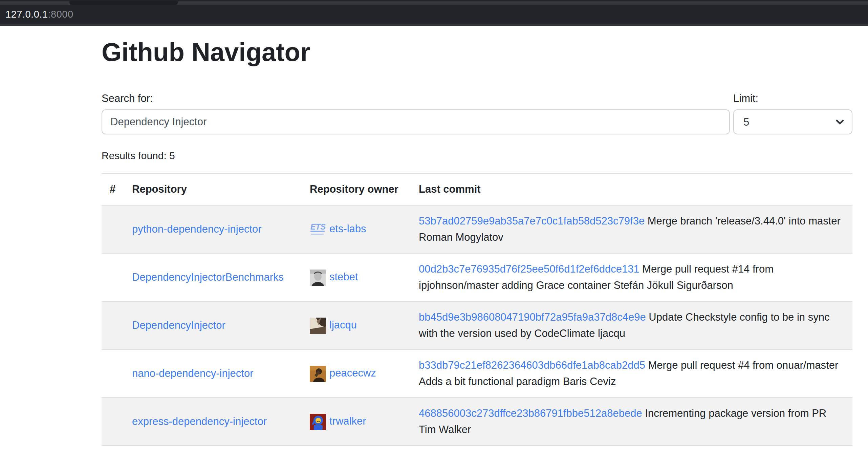 Image resolution: width=868 pixels, height=472 pixels. What do you see at coordinates (434, 14) in the screenshot?
I see `address-bar: 127.0.0.1:8000` at bounding box center [434, 14].